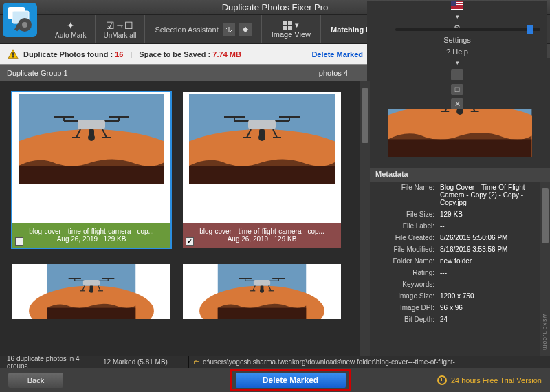 Image resolution: width=550 pixels, height=392 pixels. What do you see at coordinates (37, 73) in the screenshot?
I see `group-name: Duplicate Group 1` at bounding box center [37, 73].